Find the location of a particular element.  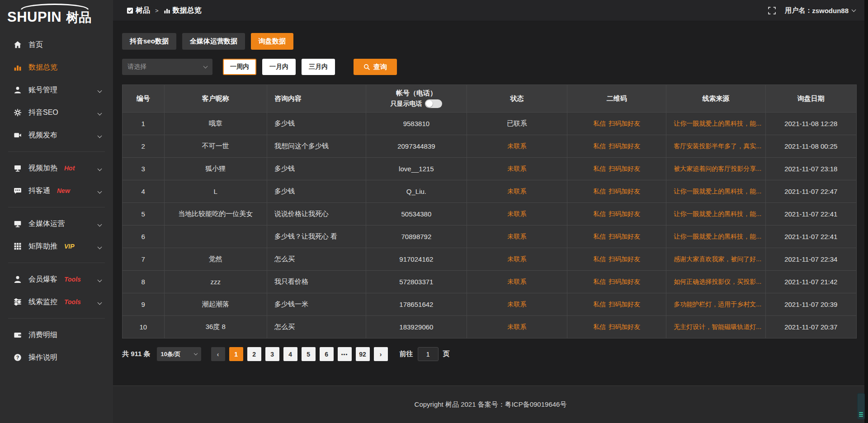

tab-inquiry-data: 询盘数据 is located at coordinates (272, 42).